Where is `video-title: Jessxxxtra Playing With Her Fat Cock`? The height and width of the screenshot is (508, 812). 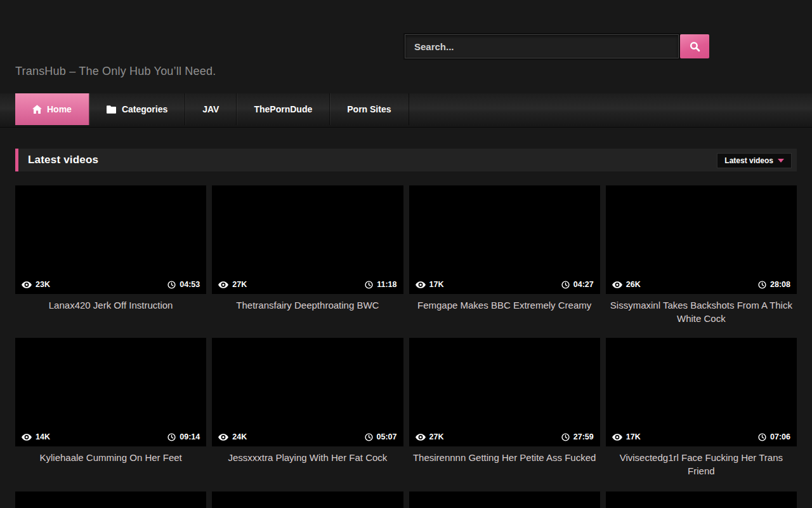 video-title: Jessxxxtra Playing With Her Fat Cock is located at coordinates (307, 464).